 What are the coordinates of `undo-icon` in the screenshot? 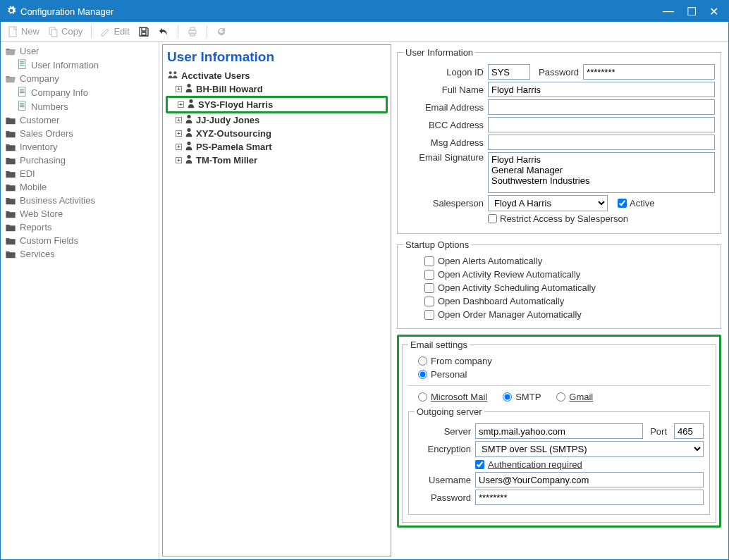 It's located at (164, 32).